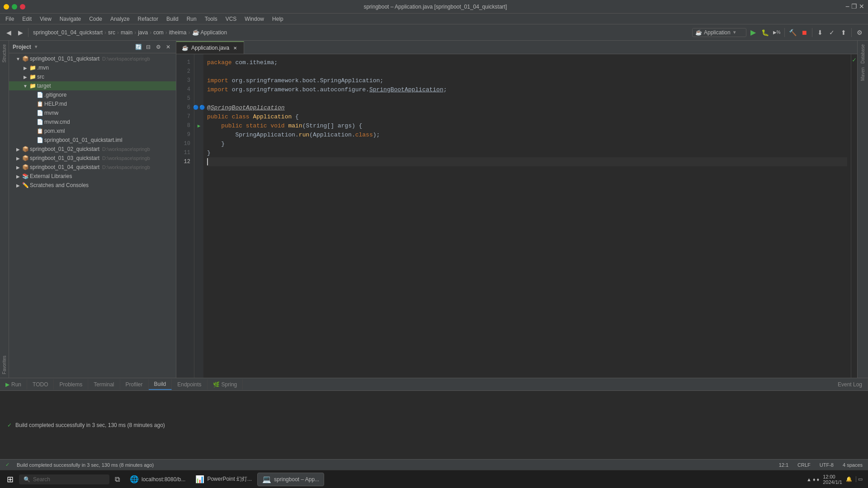 This screenshot has width=868, height=488. What do you see at coordinates (158, 47) in the screenshot?
I see `settings-icon: ⚙` at bounding box center [158, 47].